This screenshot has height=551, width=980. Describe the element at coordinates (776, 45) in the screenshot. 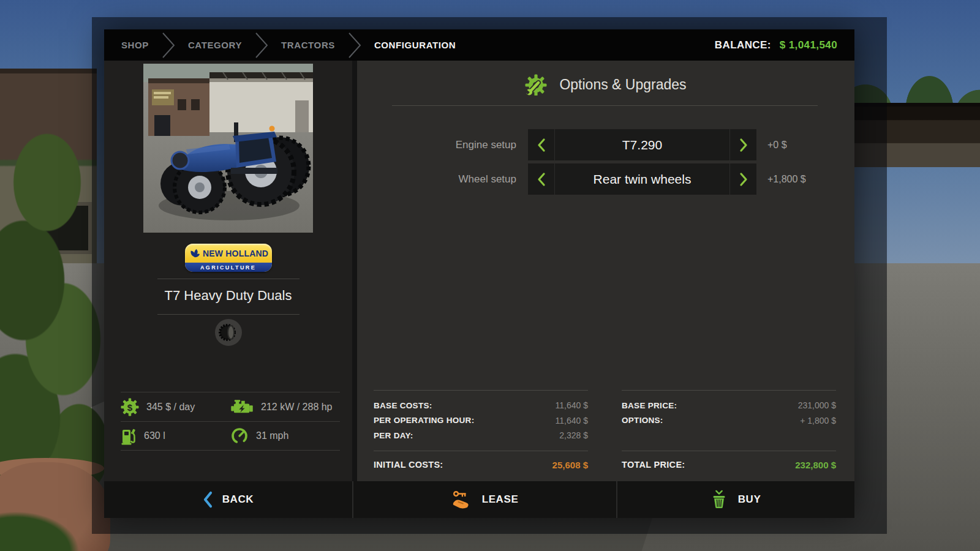

I see `balance: BALANCE: $ 1,041,540` at that location.